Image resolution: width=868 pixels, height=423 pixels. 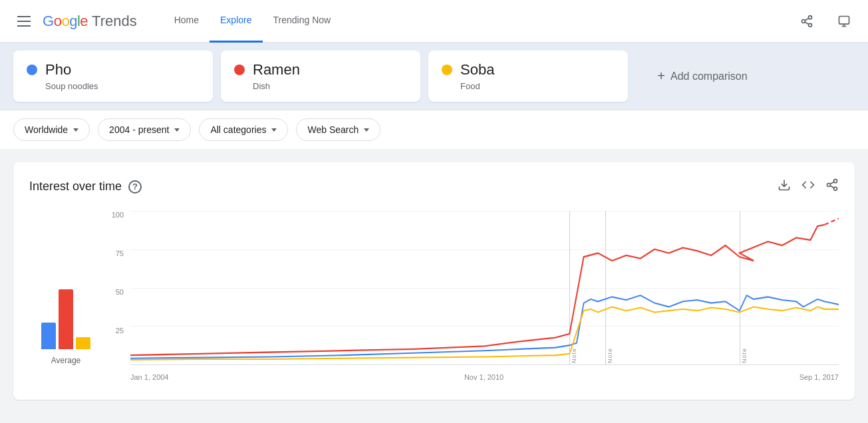 I want to click on soba-title: Soba, so click(x=478, y=70).